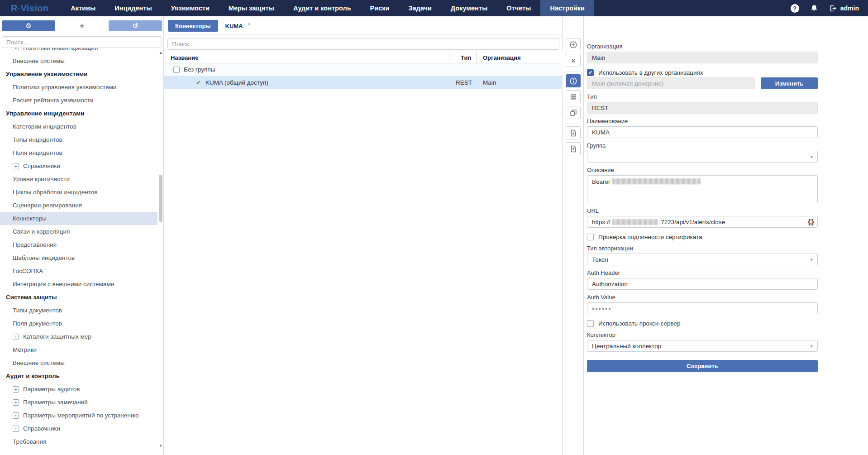  Describe the element at coordinates (844, 8) in the screenshot. I see `user-menu: admin` at that location.